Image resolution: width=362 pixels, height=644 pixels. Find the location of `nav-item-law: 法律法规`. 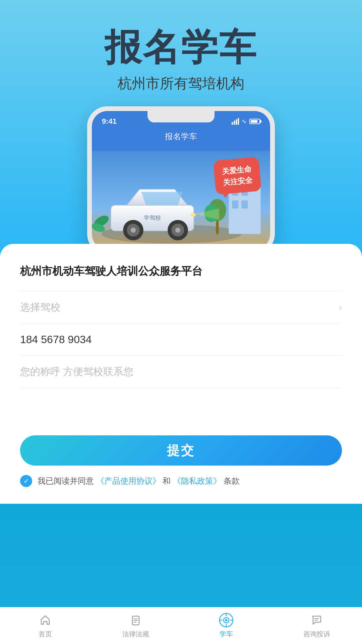

nav-item-law: 法律法规 is located at coordinates (136, 626).